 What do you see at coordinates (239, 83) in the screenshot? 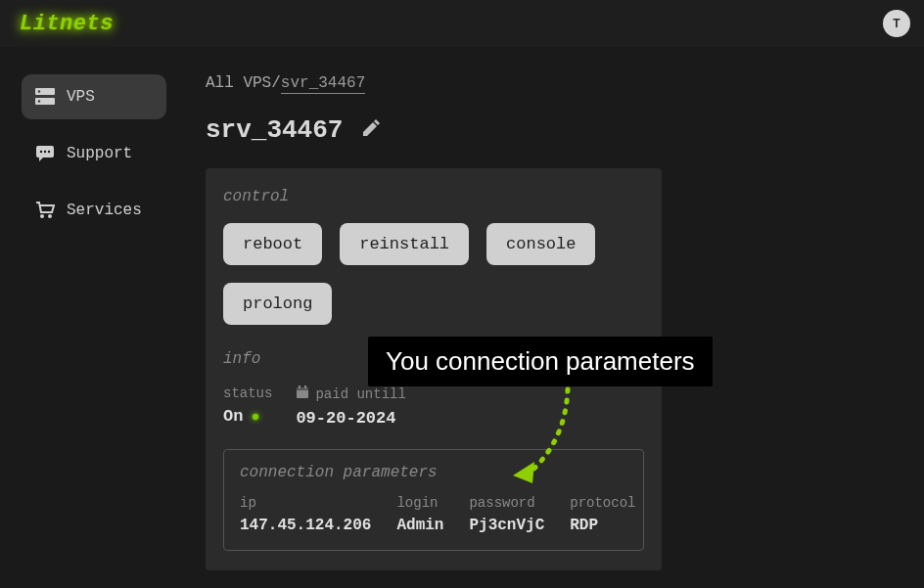
I see `breadcrumb-root: All VPS` at bounding box center [239, 83].